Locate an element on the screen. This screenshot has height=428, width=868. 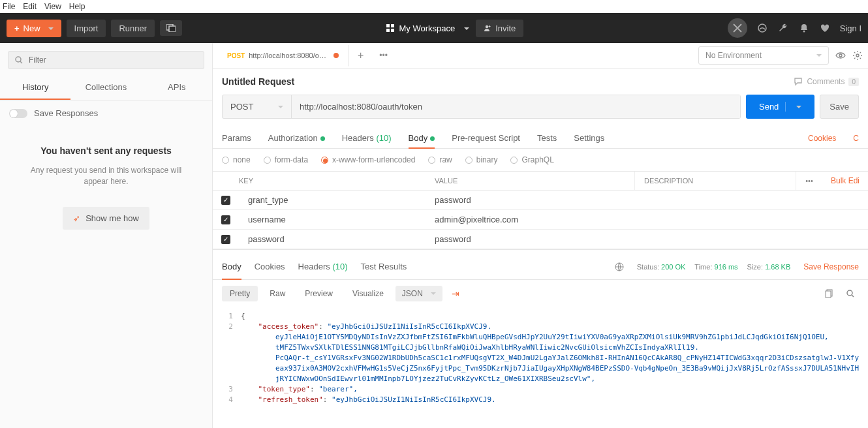
request-tab: POST http://localhost:8080/oauth/to... is located at coordinates (283, 56).